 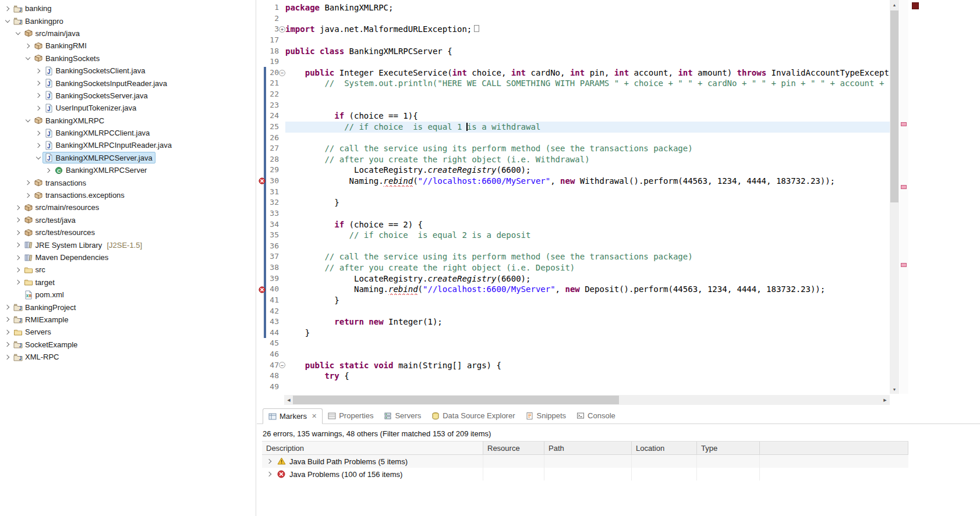 What do you see at coordinates (128, 344) in the screenshot?
I see `tree-item-socketexample: JSocketExample` at bounding box center [128, 344].